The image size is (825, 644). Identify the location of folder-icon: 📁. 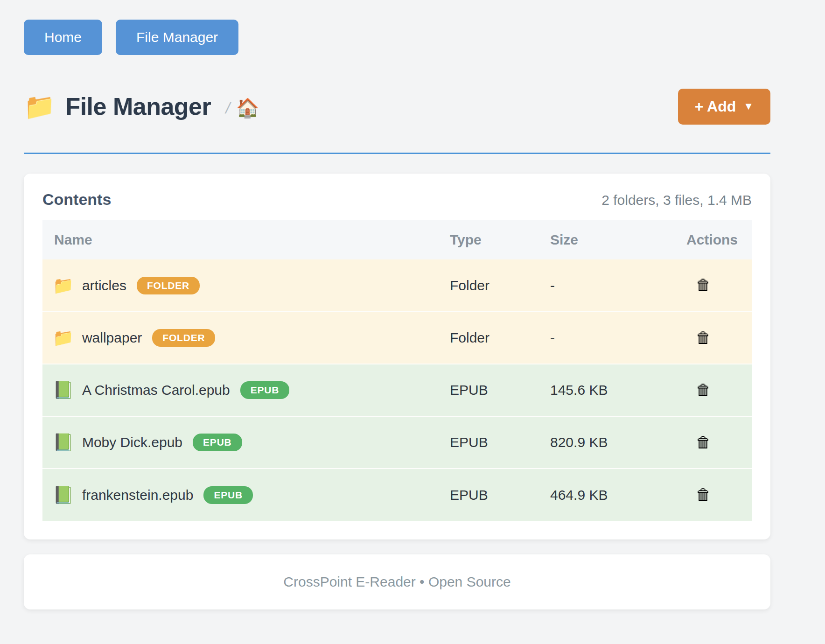
(39, 106).